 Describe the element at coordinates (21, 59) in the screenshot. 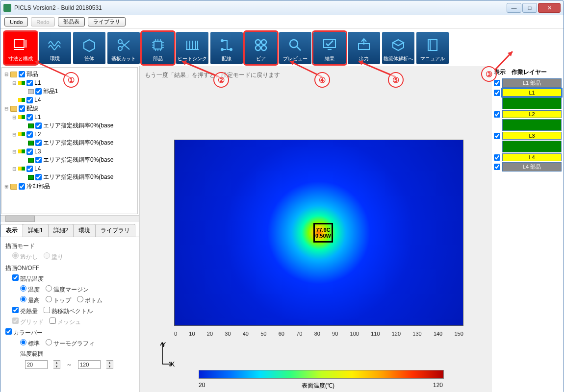

I see `tool-label: 寸法と構成` at that location.